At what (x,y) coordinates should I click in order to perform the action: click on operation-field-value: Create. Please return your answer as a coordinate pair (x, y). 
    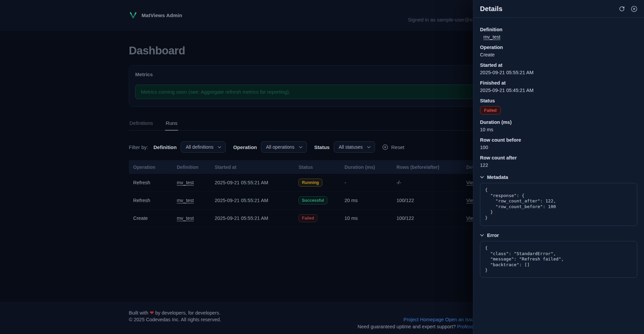
    Looking at the image, I should click on (559, 55).